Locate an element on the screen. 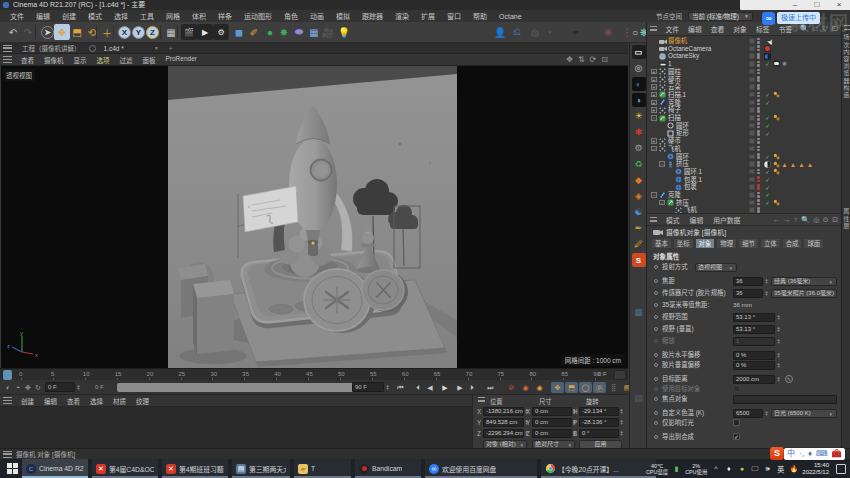  menu-item-5: 选择 is located at coordinates (121, 16).